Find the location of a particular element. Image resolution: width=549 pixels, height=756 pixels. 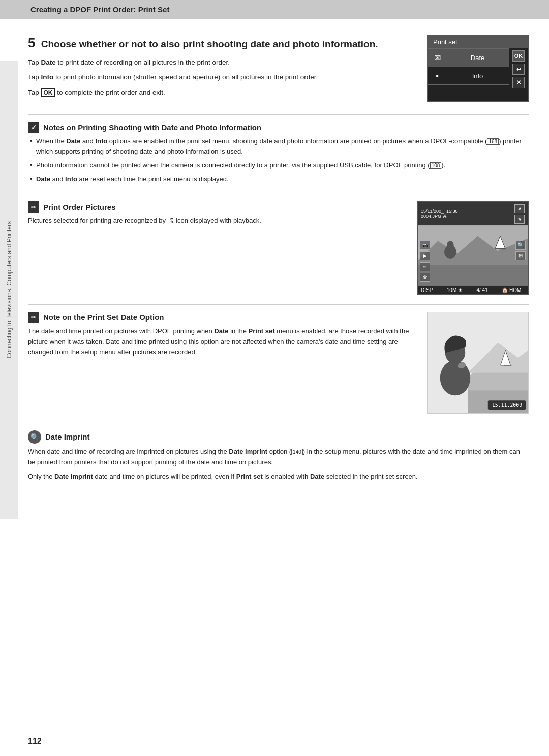

playback-down: ∨ is located at coordinates (520, 219).